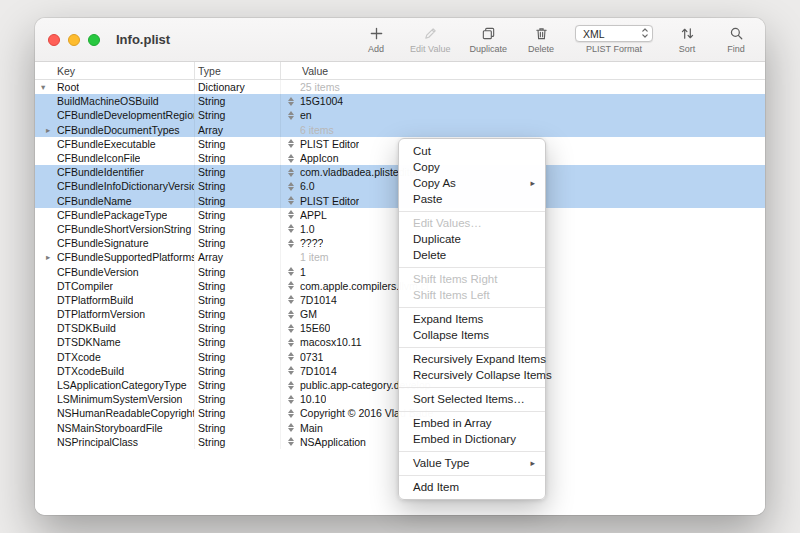 The image size is (800, 533). What do you see at coordinates (472, 439) in the screenshot?
I see `menu-item-embed-in-dictionary: Embed in Dictionary` at bounding box center [472, 439].